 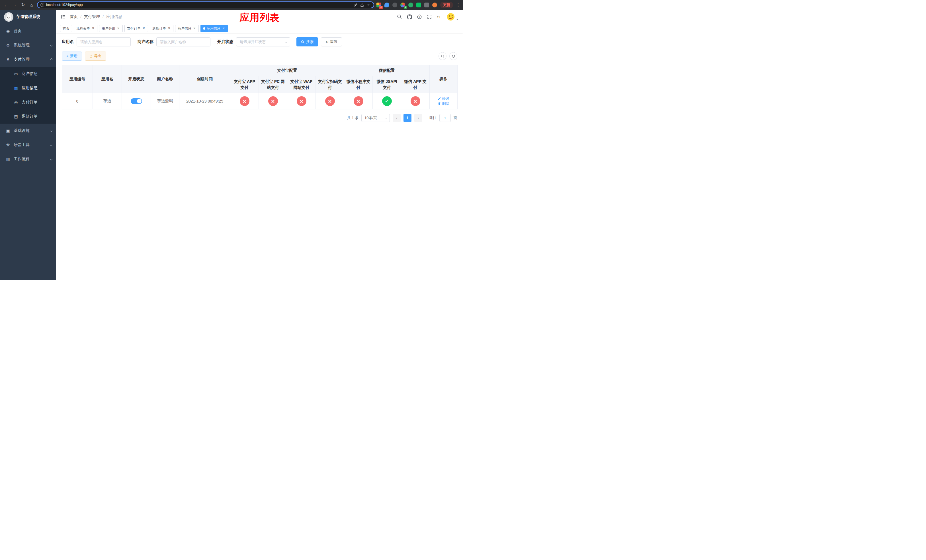 What do you see at coordinates (14, 5) in the screenshot?
I see `browser-forward-icon: →` at bounding box center [14, 5].